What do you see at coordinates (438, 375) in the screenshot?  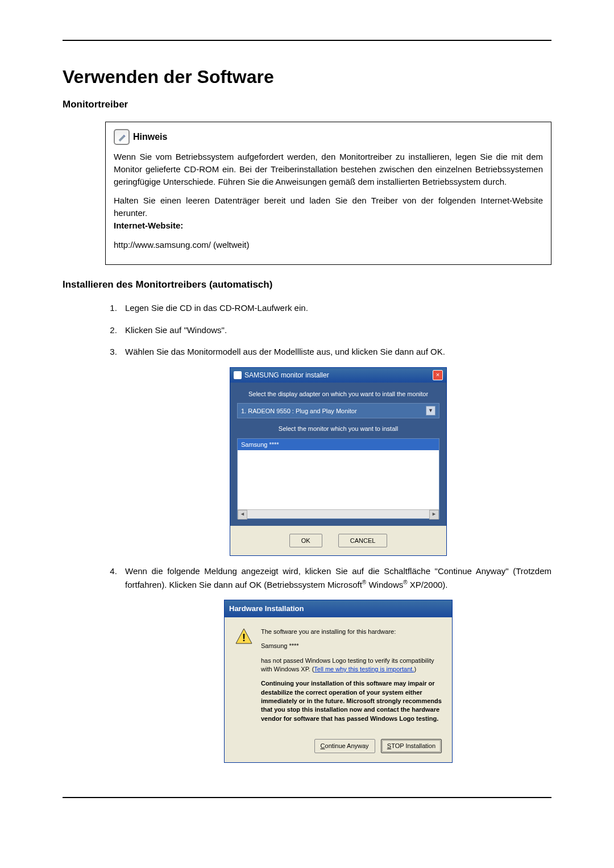 I see `close-icon: ×` at bounding box center [438, 375].